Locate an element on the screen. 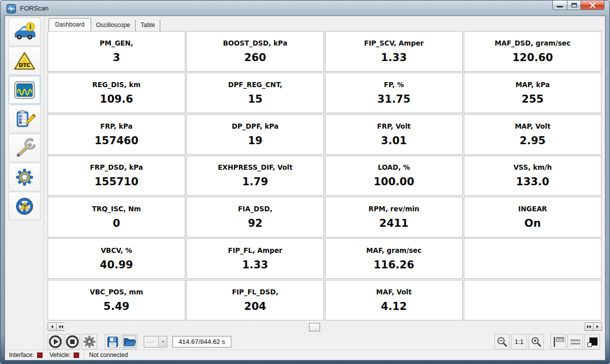  stop-button is located at coordinates (72, 341).